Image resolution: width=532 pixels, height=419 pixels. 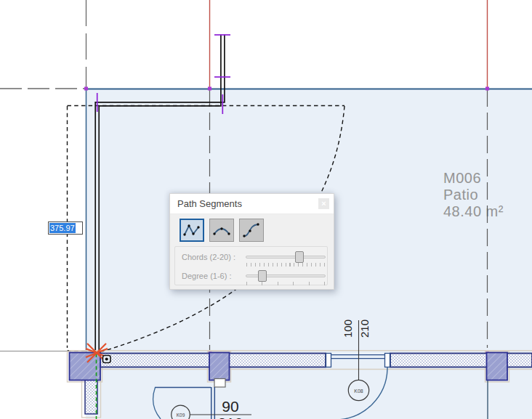 I want to click on dialog-title: Path Segments, so click(x=209, y=203).